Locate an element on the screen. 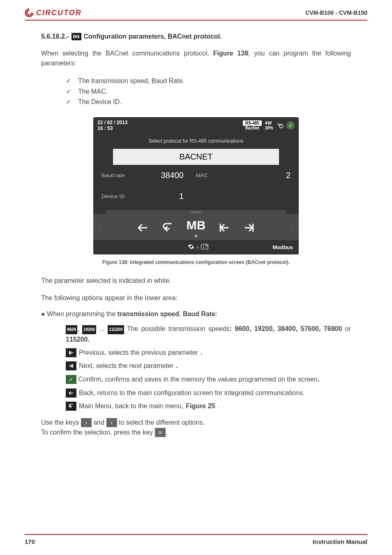  speed-115200-button: 115200 is located at coordinates (116, 330).